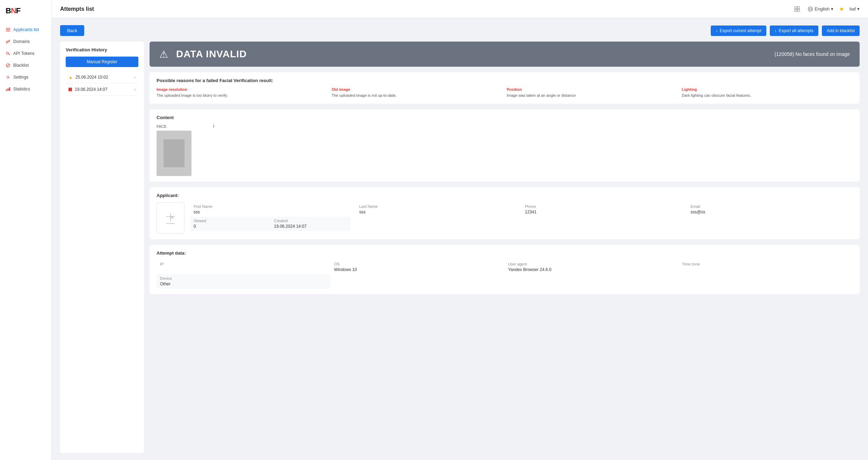 This screenshot has height=460, width=868. Describe the element at coordinates (505, 218) in the screenshot. I see `applicant-layout: ✕ First Name sss Last Name` at that location.